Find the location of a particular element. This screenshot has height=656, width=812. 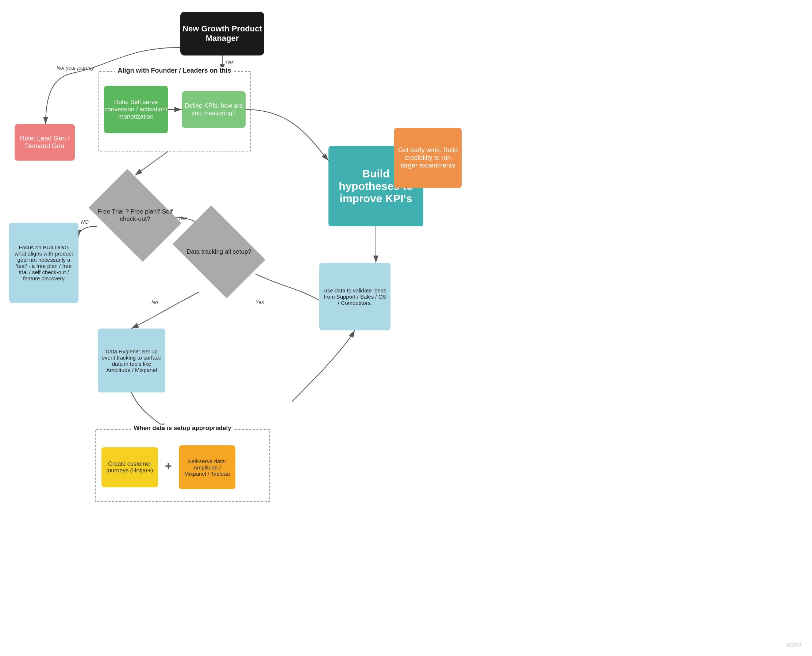

miro-watermark: miro is located at coordinates (794, 645).